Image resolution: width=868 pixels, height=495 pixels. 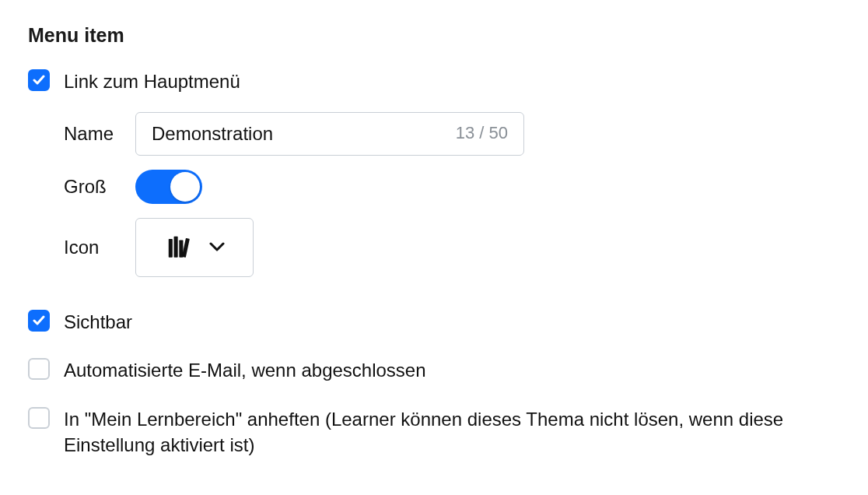 What do you see at coordinates (39, 80) in the screenshot?
I see `link-main-menu-checkbox` at bounding box center [39, 80].